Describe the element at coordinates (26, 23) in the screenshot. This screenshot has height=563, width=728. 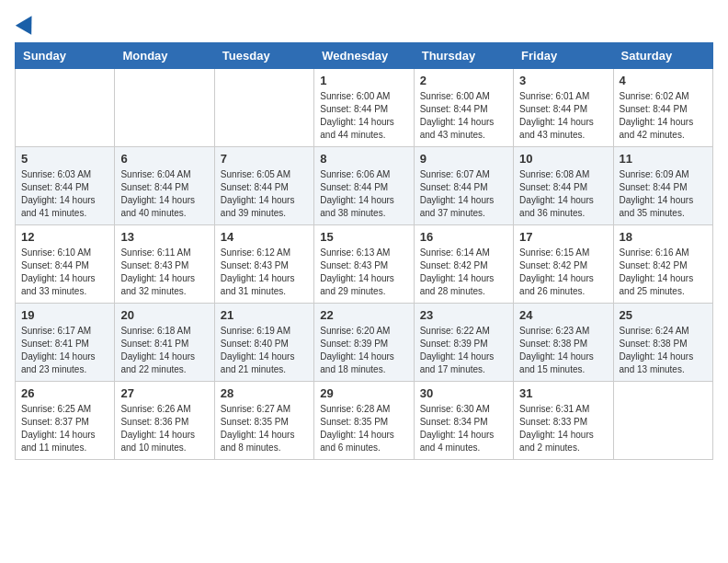
I see `logo` at that location.